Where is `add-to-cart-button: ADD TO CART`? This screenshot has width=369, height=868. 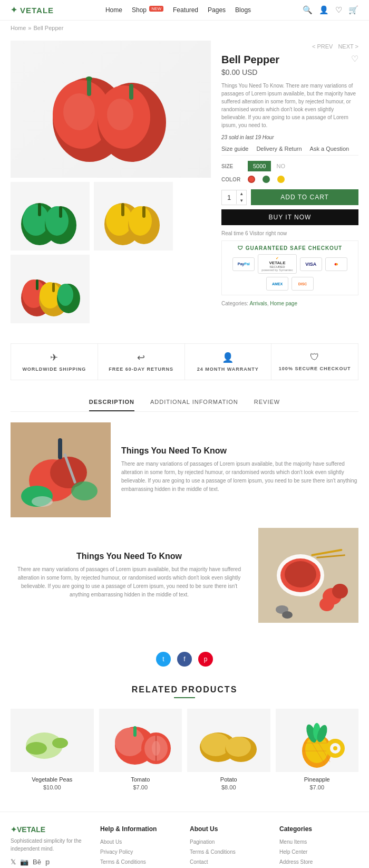 add-to-cart-button: ADD TO CART is located at coordinates (305, 197).